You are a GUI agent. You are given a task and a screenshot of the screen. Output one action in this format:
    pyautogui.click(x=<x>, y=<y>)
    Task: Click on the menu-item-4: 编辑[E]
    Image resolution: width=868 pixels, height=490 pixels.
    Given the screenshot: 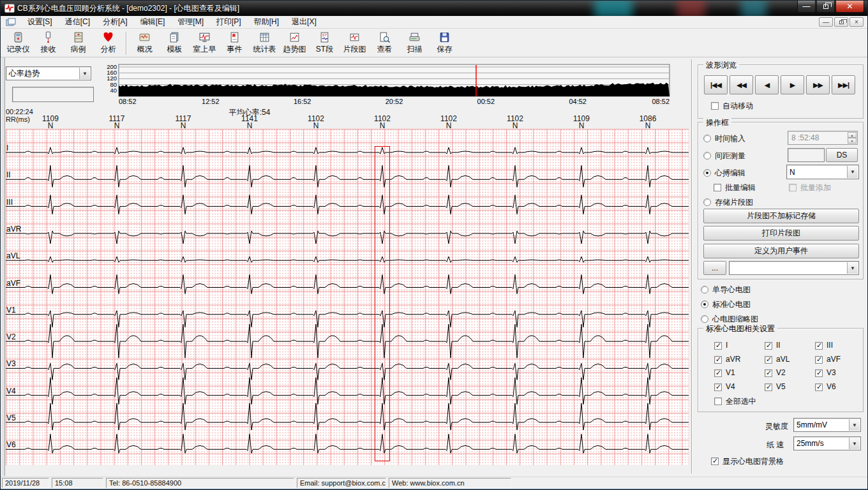 What is the action you would take?
    pyautogui.click(x=153, y=22)
    